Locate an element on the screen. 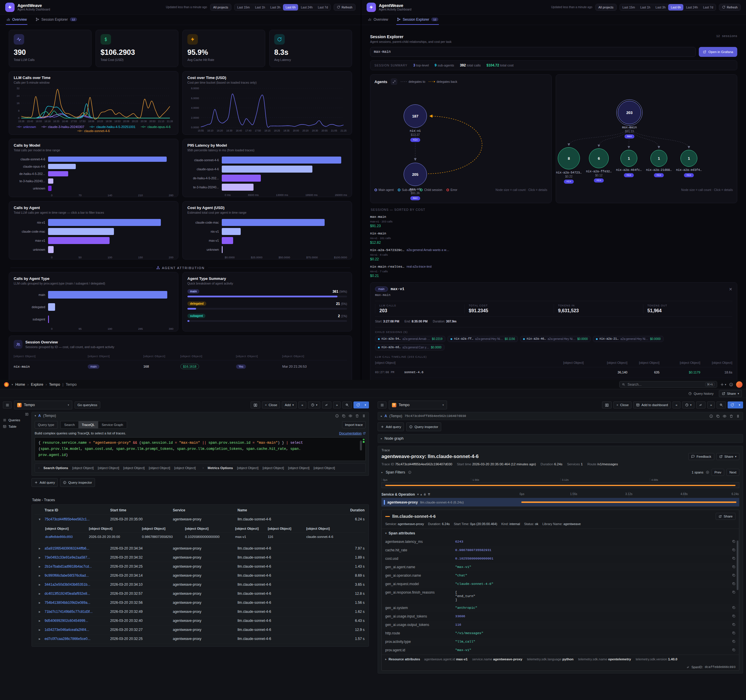  session-tree-canvas: 203max-main$91.23max8nix-a2a-54723…$0.22… is located at coordinates (647, 137).